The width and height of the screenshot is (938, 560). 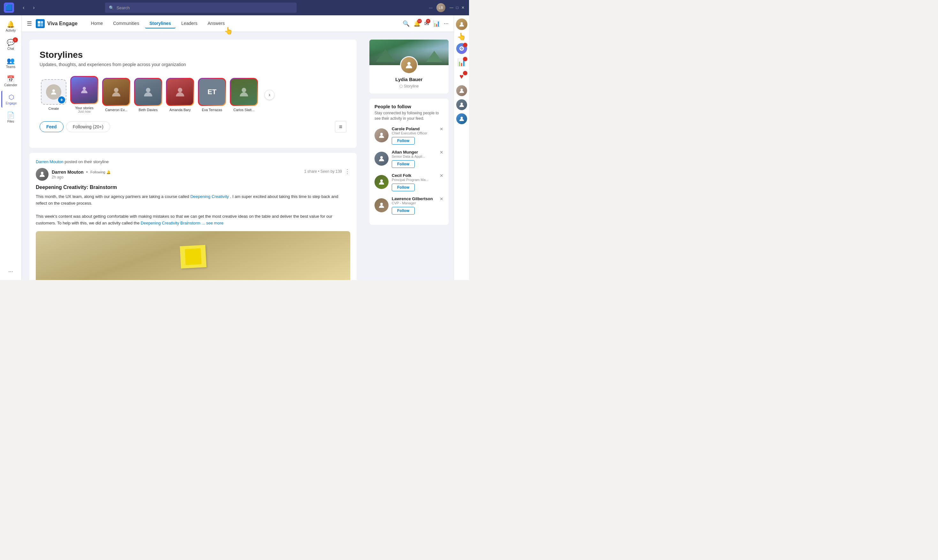 What do you see at coordinates (88, 127) in the screenshot?
I see `following-tab: Following (20+)` at bounding box center [88, 127].